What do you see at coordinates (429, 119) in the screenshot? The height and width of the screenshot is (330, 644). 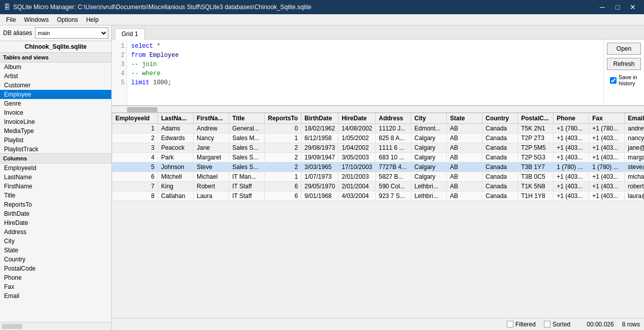 I see `col-header-city: City` at bounding box center [429, 119].